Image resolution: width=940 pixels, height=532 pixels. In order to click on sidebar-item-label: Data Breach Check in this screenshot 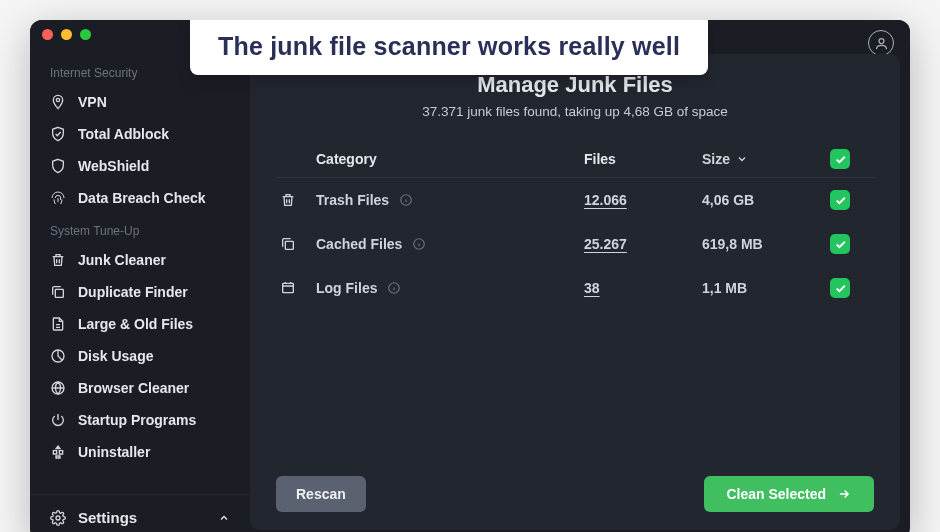, I will do `click(142, 198)`.